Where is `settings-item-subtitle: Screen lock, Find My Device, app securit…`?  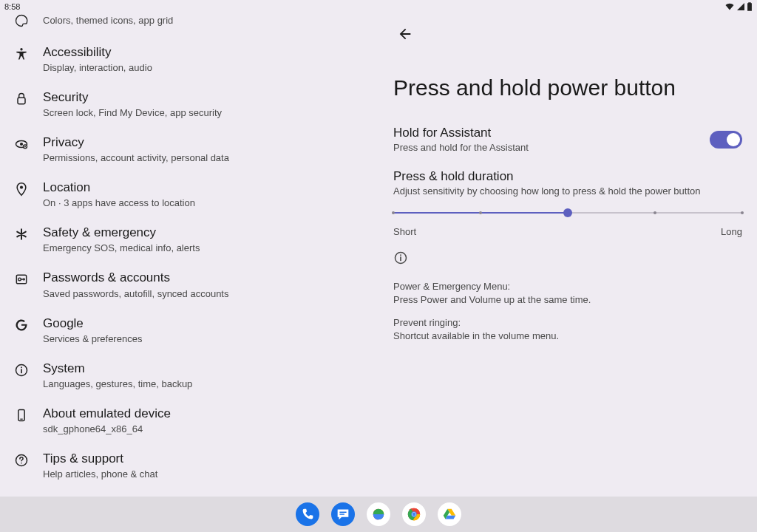 settings-item-subtitle: Screen lock, Find My Device, app securit… is located at coordinates (206, 112).